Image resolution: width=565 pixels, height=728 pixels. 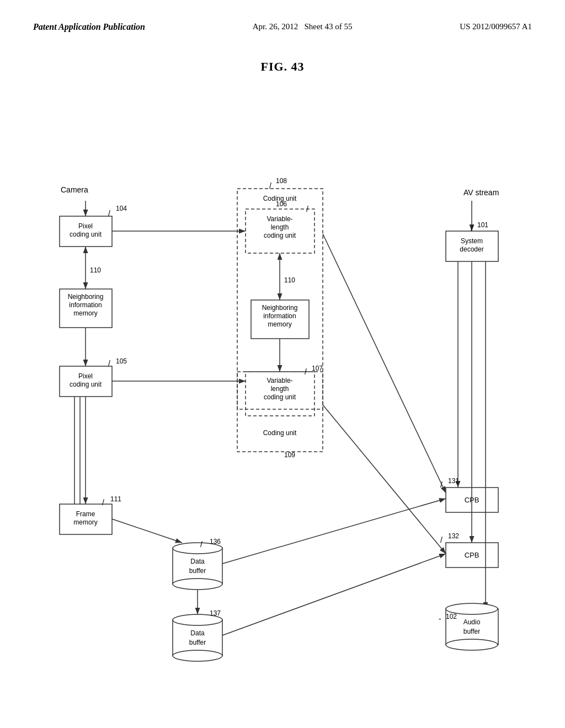 I want to click on coding108-to-cpb131-arrow, so click(x=384, y=363).